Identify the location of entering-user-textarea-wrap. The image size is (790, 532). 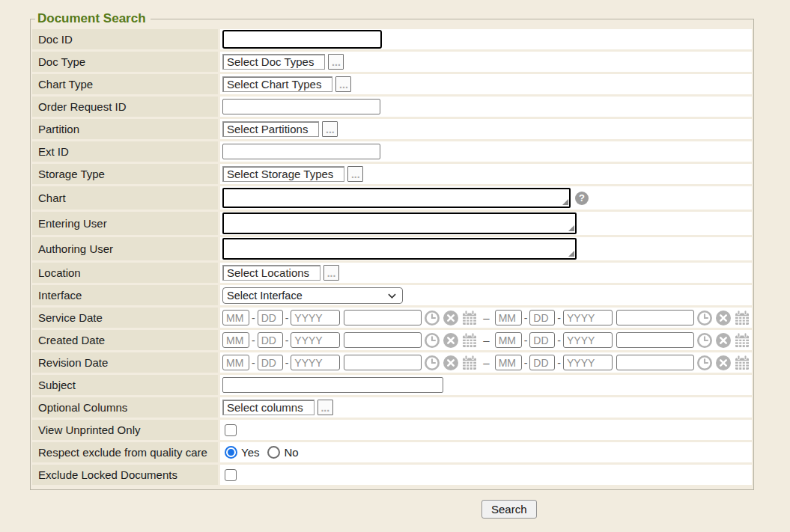
(400, 223).